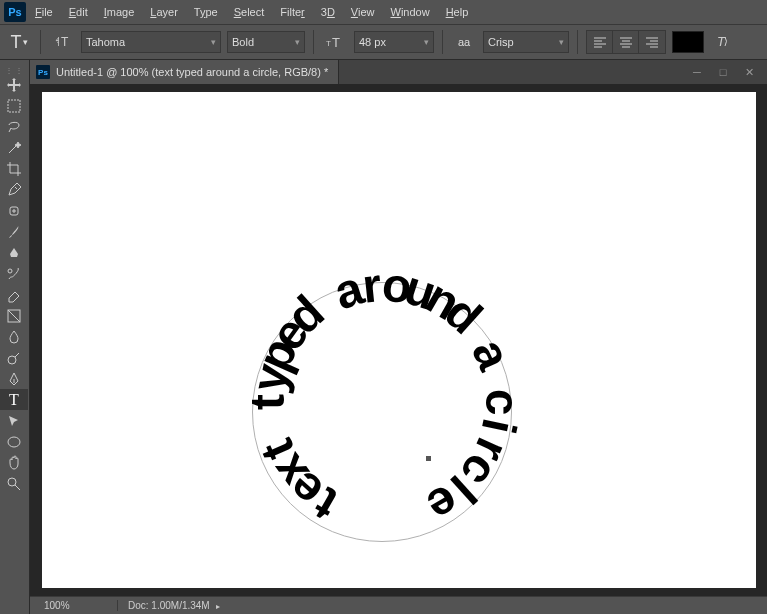  I want to click on active-tool-indicator: T▾, so click(19, 42).